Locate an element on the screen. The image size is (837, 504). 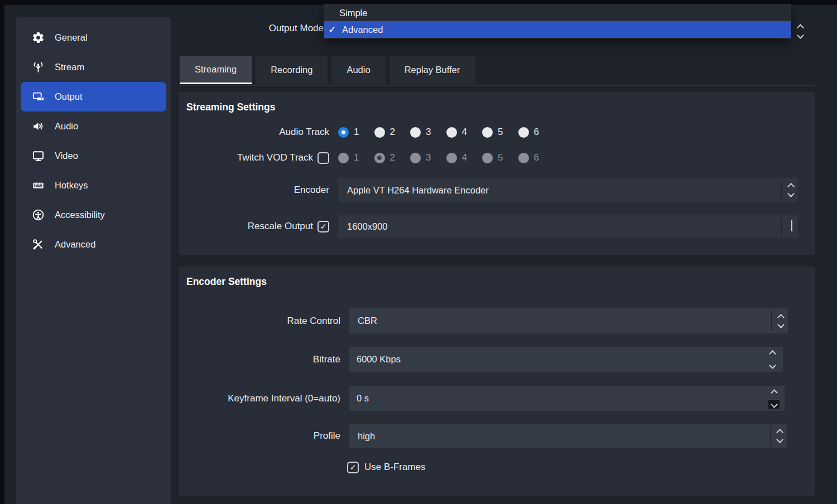
vod-track-radio-1: 1 is located at coordinates (356, 158).